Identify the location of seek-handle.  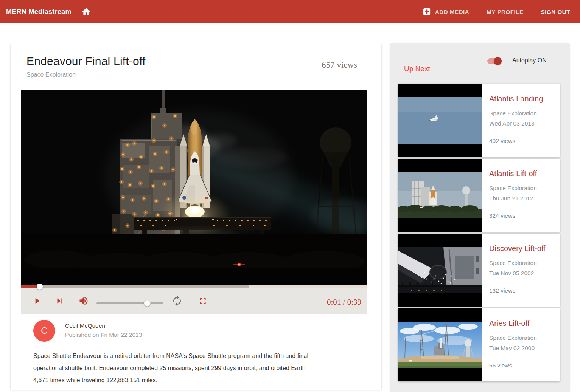
(40, 287).